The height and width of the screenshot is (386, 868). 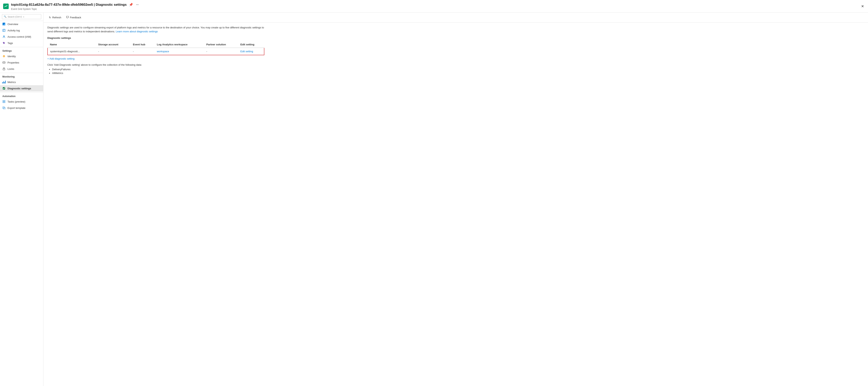 What do you see at coordinates (4, 43) in the screenshot?
I see `tags-icon` at bounding box center [4, 43].